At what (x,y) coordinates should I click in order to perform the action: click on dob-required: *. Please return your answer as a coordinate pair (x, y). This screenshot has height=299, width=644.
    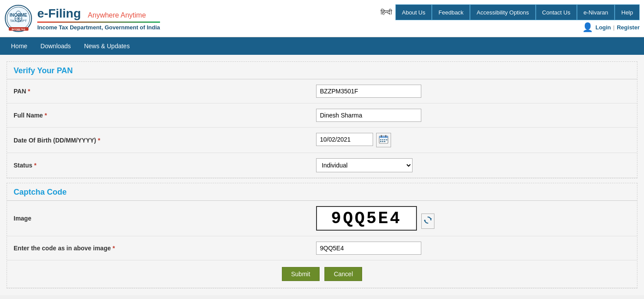
    Looking at the image, I should click on (99, 140).